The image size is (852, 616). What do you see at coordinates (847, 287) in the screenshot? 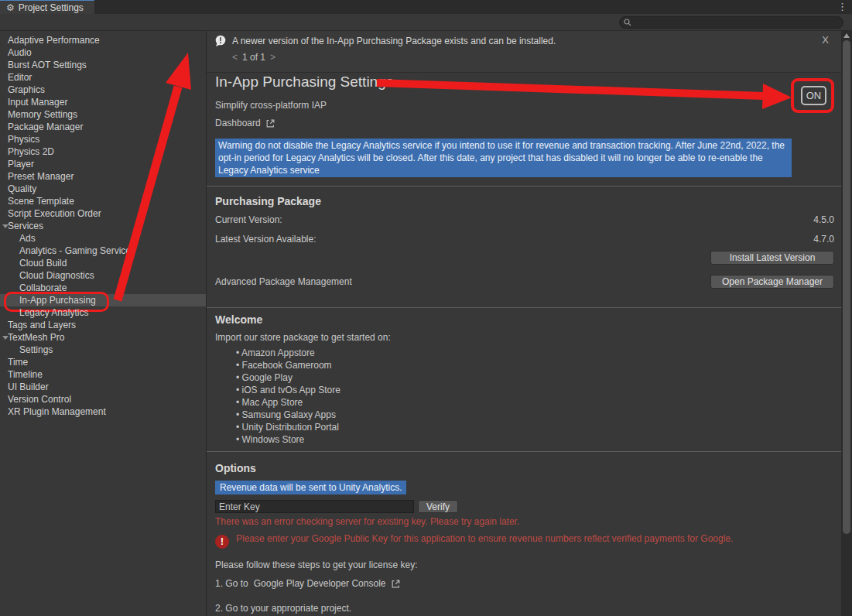
I see `scrollbar-thumb` at bounding box center [847, 287].